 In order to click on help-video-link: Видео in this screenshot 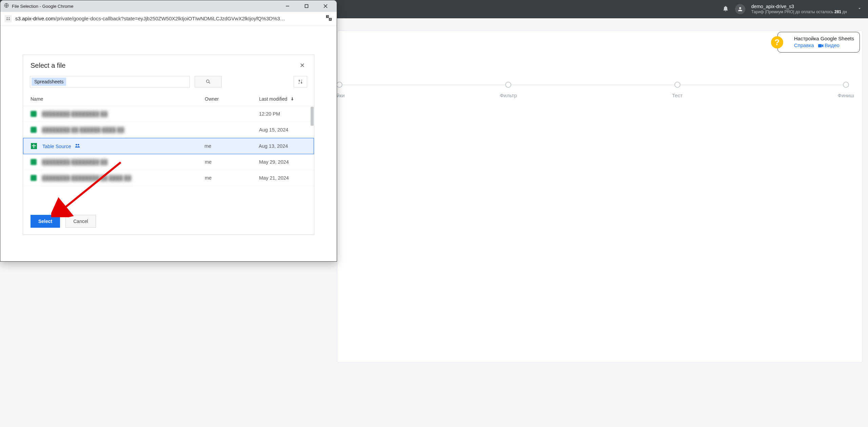, I will do `click(832, 45)`.